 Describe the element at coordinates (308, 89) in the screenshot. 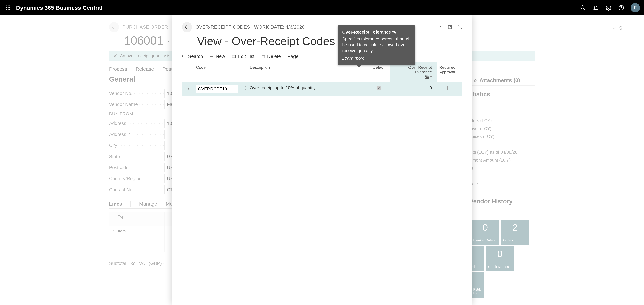

I see `mg-row-description: Over receipt up to 10% of quantity` at that location.